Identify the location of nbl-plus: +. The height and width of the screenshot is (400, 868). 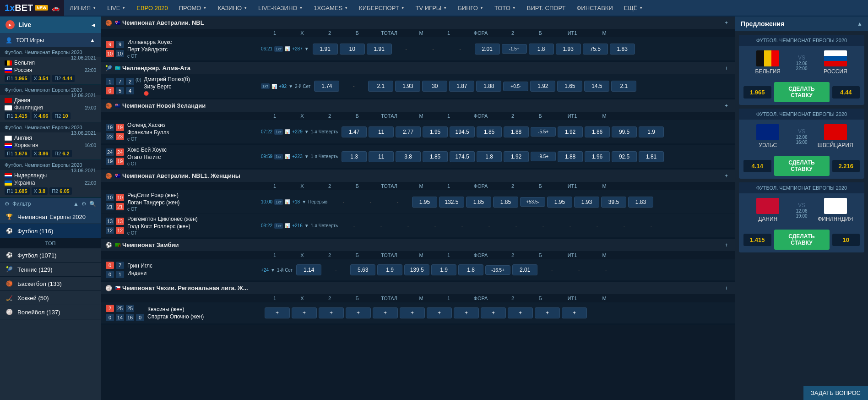
(726, 23).